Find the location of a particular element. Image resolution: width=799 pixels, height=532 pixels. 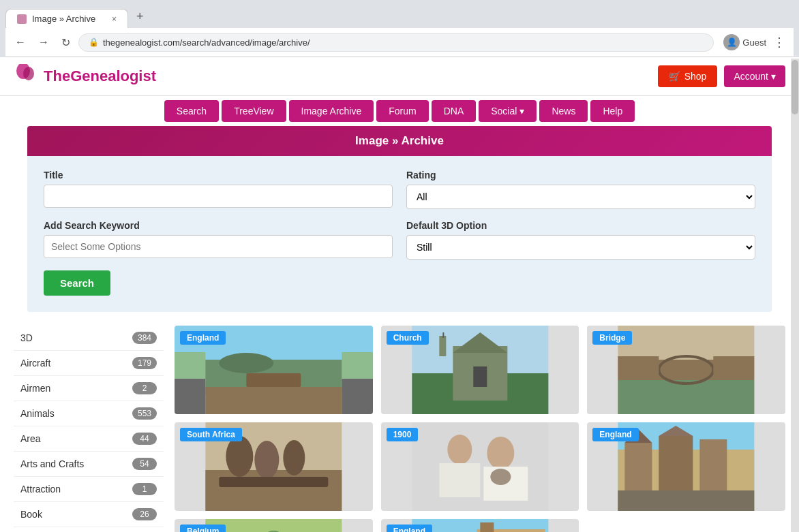

nav-dna: DNA is located at coordinates (454, 111).